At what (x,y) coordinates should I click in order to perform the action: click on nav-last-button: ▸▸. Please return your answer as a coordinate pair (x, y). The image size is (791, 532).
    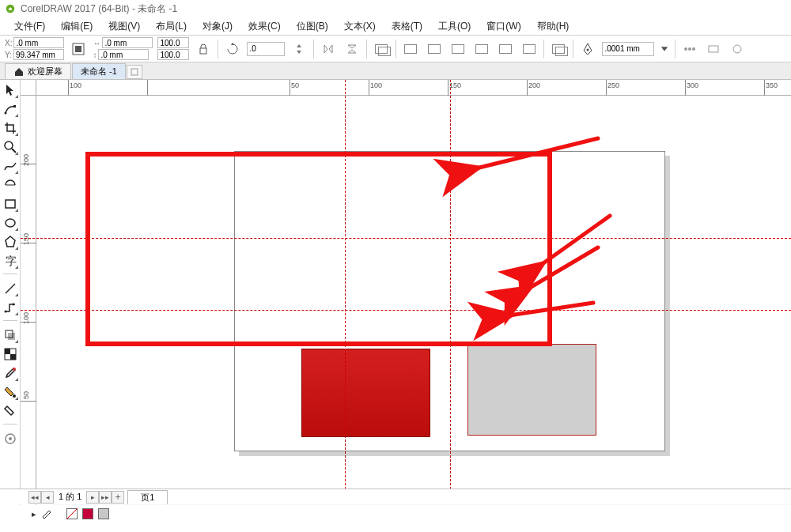
    Looking at the image, I should click on (105, 497).